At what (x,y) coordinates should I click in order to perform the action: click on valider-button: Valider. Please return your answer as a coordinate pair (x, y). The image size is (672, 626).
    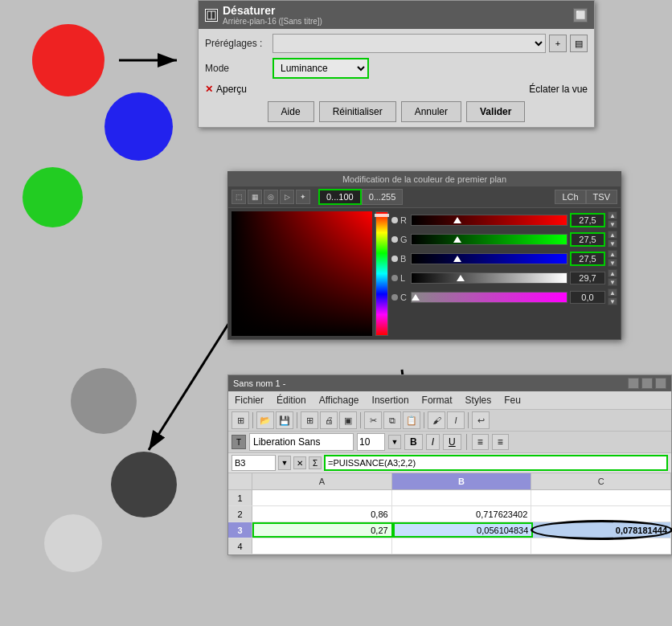
    Looking at the image, I should click on (495, 112).